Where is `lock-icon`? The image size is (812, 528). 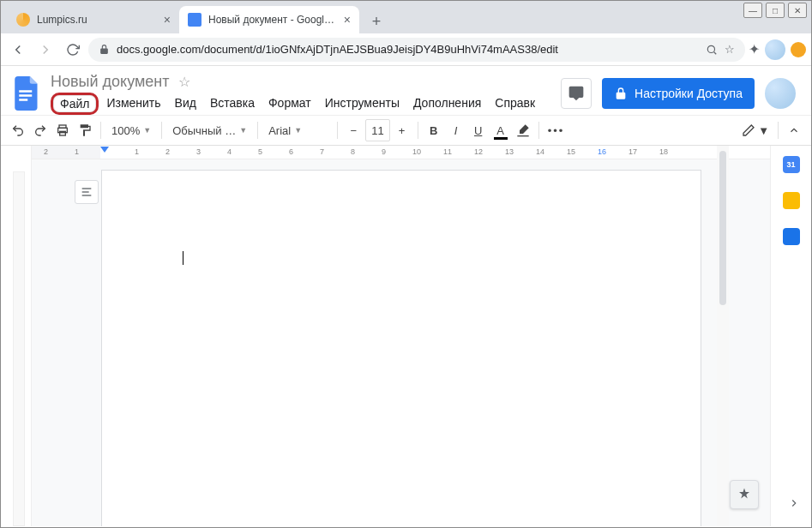 lock-icon is located at coordinates (105, 50).